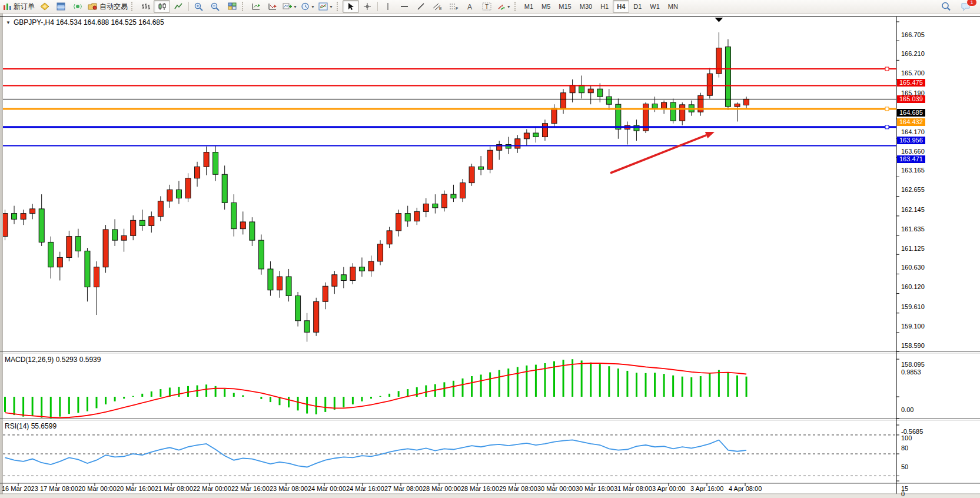  Describe the element at coordinates (421, 6) in the screenshot. I see `trendline-tool-button` at that location.